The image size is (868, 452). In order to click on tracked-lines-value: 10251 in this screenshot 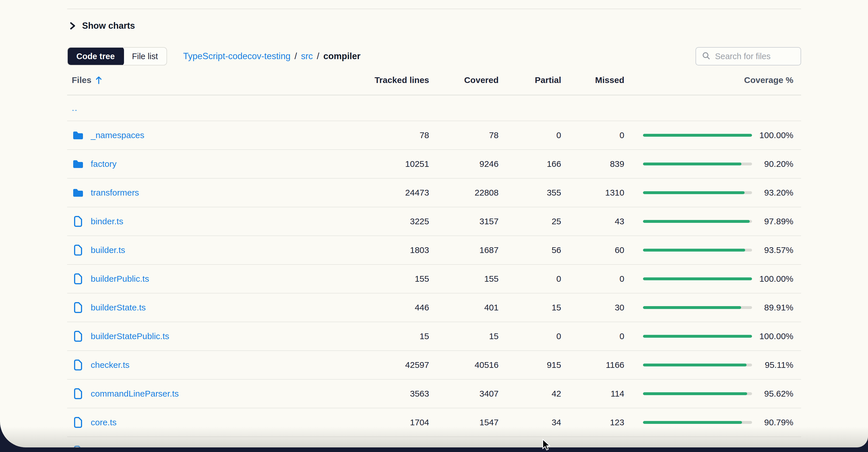, I will do `click(386, 164)`.